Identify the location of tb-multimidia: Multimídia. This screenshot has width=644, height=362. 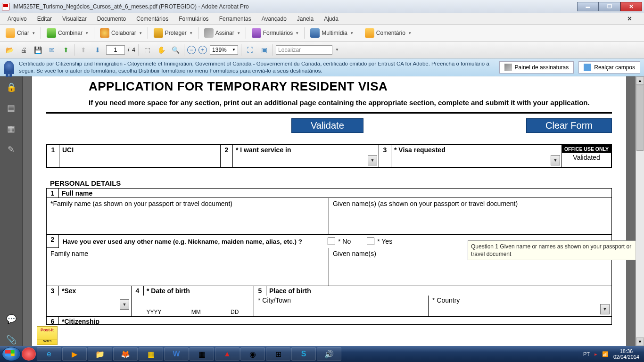
(332, 33).